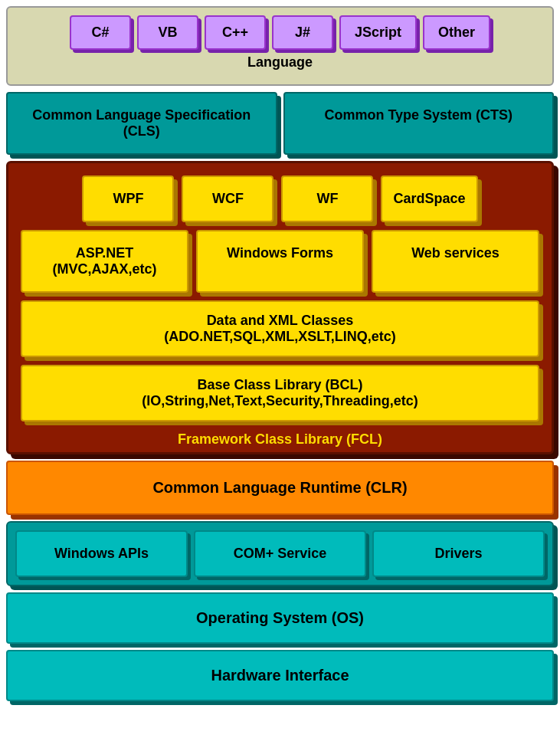 The height and width of the screenshot is (738, 560). What do you see at coordinates (280, 329) in the screenshot?
I see `fcl-row3: Data and XML Classes(ADO.NET,SQL,XML,XSL…` at bounding box center [280, 329].